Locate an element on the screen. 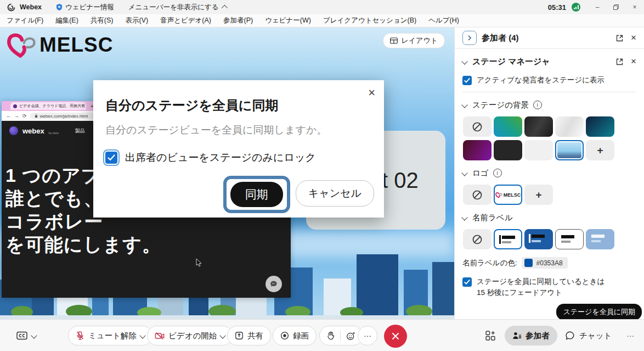  menu-share: 共有(S) is located at coordinates (102, 21).